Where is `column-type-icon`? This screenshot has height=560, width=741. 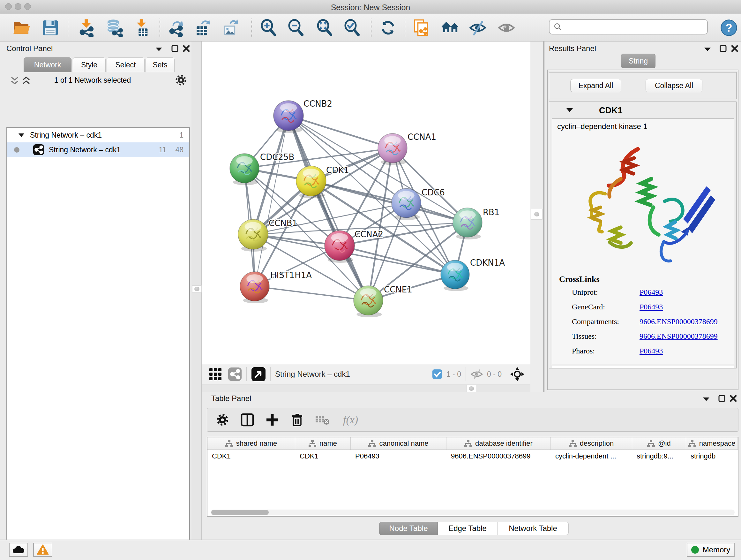 column-type-icon is located at coordinates (573, 444).